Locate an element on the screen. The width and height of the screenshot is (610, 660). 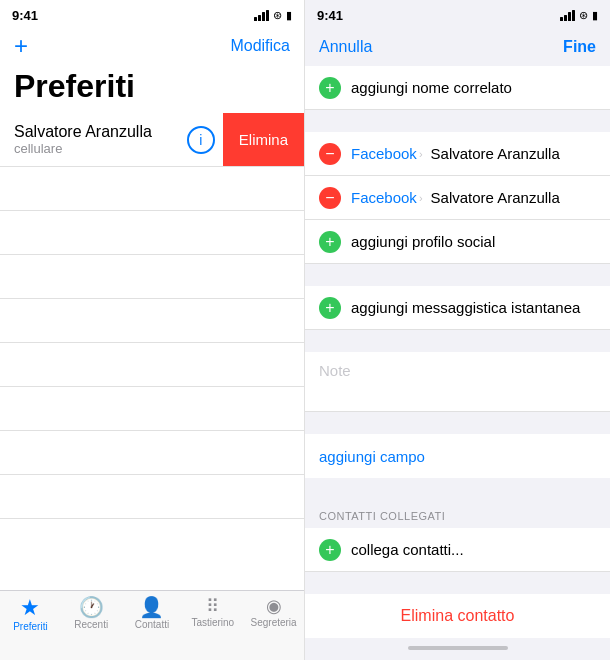
elimina-contatto-row: Elimina contatto is located at coordinates (458, 616).